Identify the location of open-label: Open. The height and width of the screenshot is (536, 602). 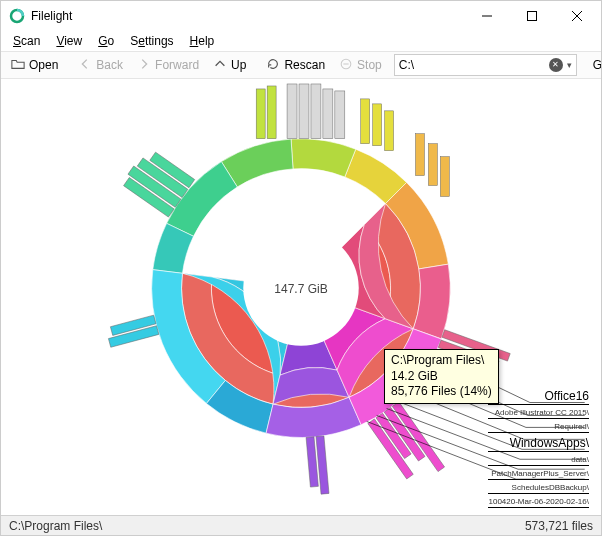
(44, 65).